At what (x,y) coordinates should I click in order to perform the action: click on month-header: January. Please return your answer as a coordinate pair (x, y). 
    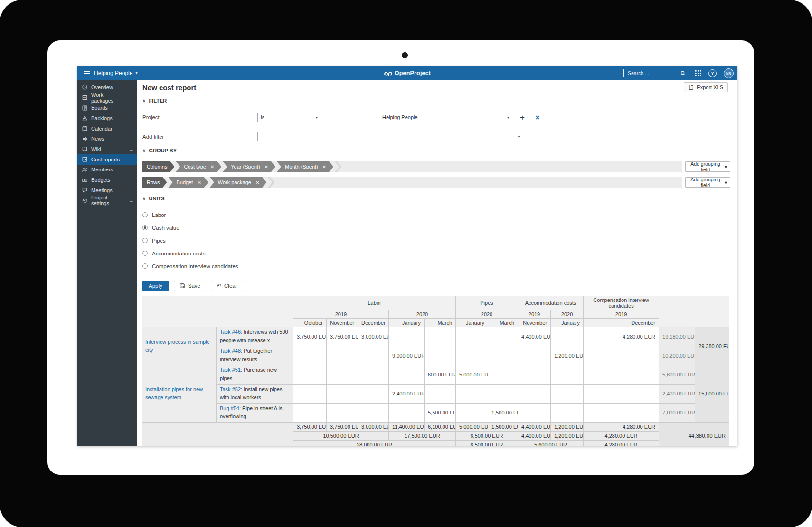
    Looking at the image, I should click on (567, 323).